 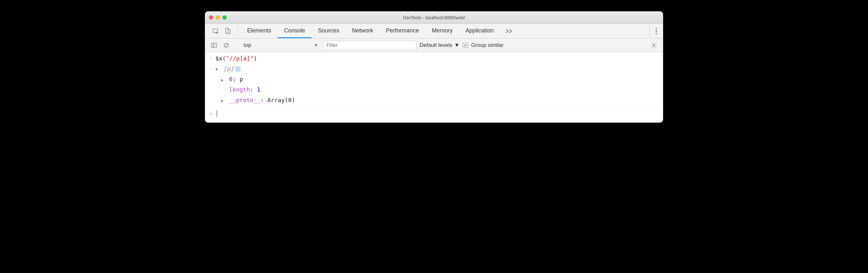 What do you see at coordinates (434, 69) in the screenshot?
I see `console-result-row: ‹ ▼ [p]i` at bounding box center [434, 69].